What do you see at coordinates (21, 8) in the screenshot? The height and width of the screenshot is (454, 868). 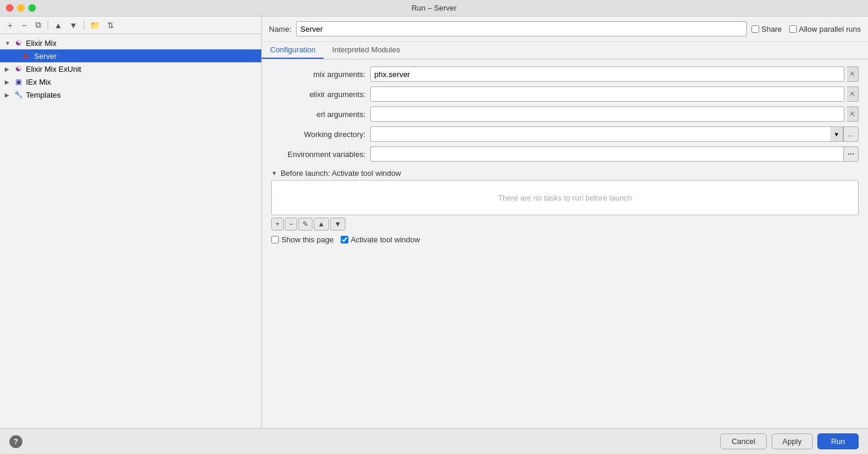 I see `minimize-button` at bounding box center [21, 8].